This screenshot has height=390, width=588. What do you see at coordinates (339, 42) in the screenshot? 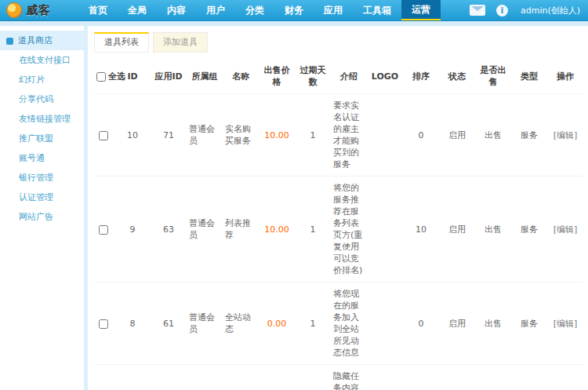
I see `tabs: 道具列表 添加道具` at bounding box center [339, 42].